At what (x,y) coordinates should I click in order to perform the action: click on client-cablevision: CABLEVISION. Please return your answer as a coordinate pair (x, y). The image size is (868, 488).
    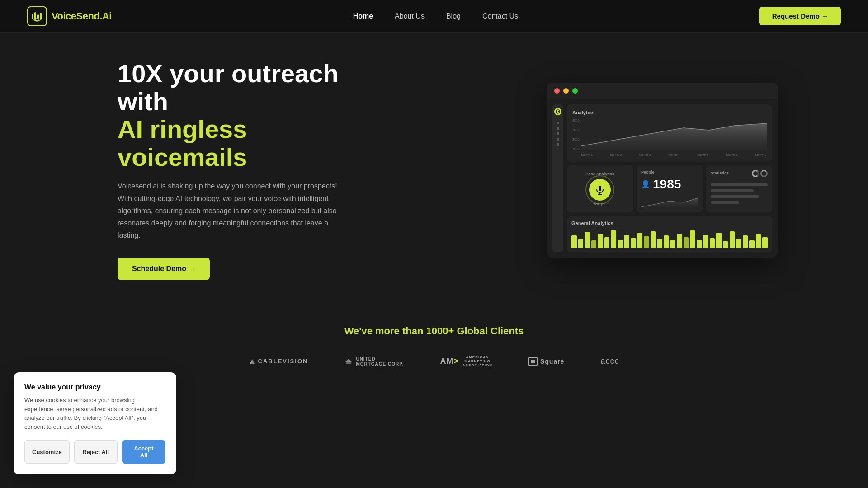
    Looking at the image, I should click on (278, 361).